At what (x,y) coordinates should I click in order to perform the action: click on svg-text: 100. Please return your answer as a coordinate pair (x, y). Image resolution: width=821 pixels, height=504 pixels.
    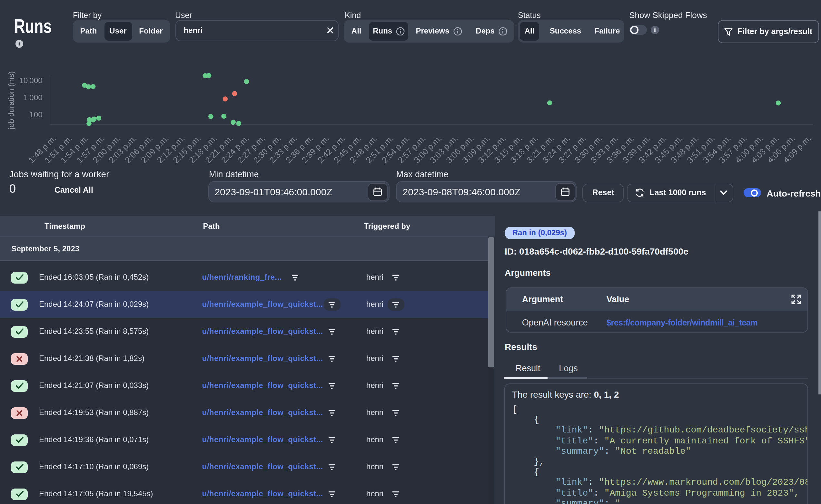
    Looking at the image, I should click on (36, 115).